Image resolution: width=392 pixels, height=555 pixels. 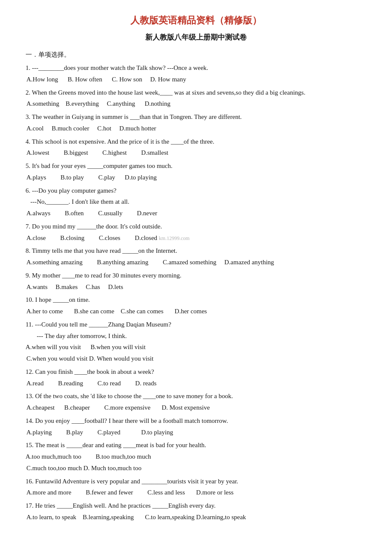 I want to click on question-8: 8. Timmy tells me that you have read ___…, so click(x=196, y=257).